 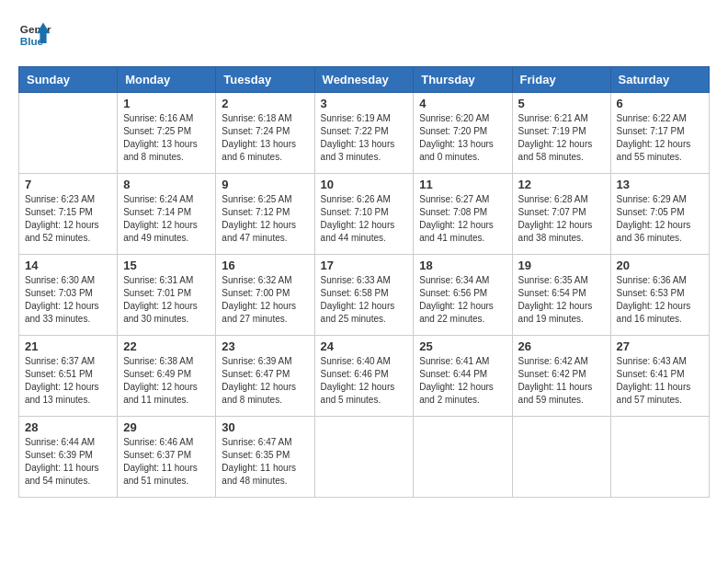 What do you see at coordinates (660, 265) in the screenshot?
I see `day-number: 20` at bounding box center [660, 265].